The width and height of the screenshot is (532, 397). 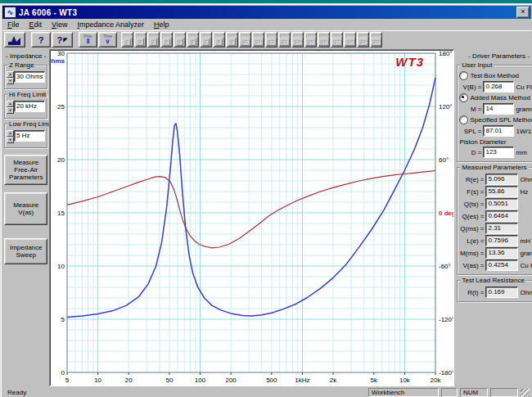 I want to click on svg-text: 200, so click(x=232, y=380).